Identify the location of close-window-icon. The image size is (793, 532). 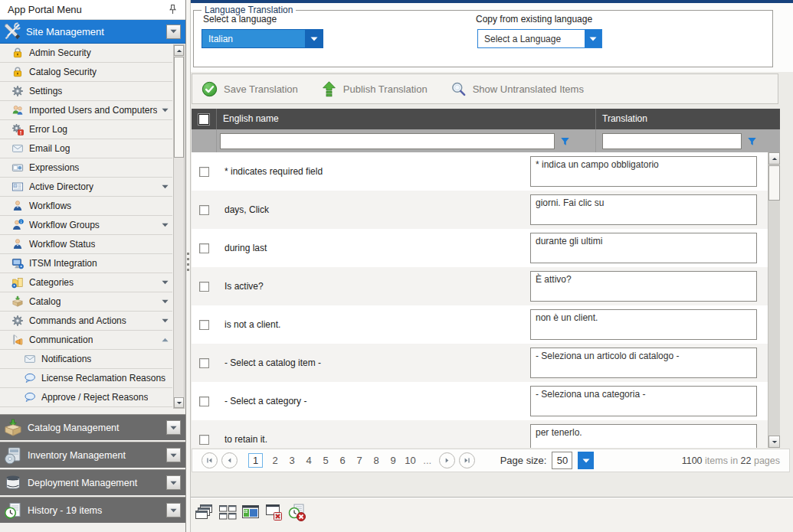
(274, 512).